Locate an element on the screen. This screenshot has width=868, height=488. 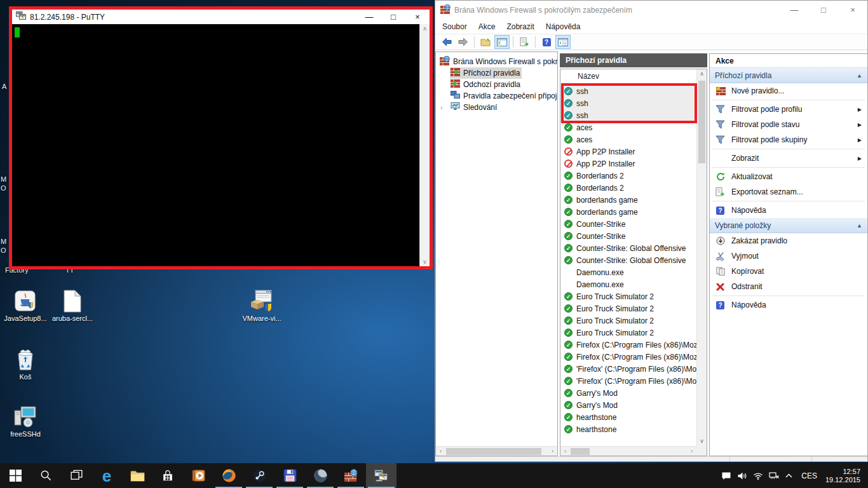
action-zobrazit: Zobrazit▶ is located at coordinates (789, 158).